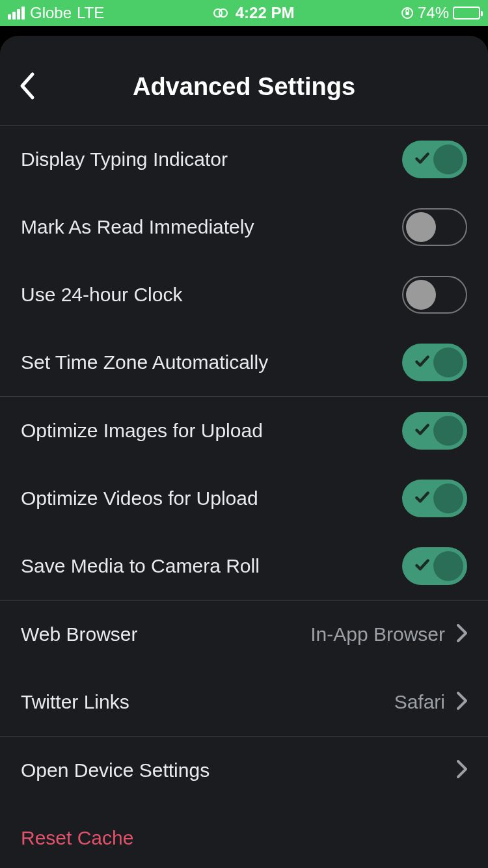 Image resolution: width=488 pixels, height=868 pixels. Describe the element at coordinates (244, 362) in the screenshot. I see `row-timezone-auto: Set Time Zone Automatically` at that location.